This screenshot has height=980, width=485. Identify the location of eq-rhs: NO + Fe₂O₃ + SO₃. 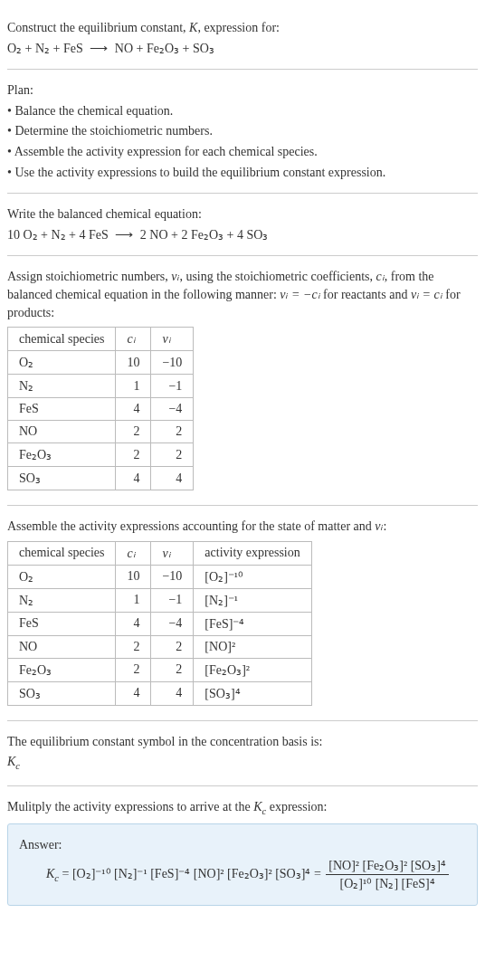
(165, 49).